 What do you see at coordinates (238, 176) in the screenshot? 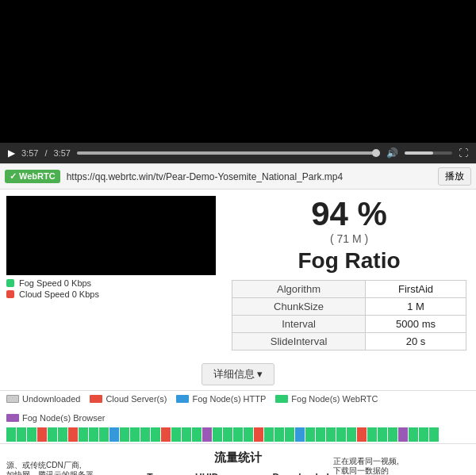
I see `url-bar: ✓ WebRTC https://qq.webrtc.win/tv/Pear-D…` at bounding box center [238, 176].